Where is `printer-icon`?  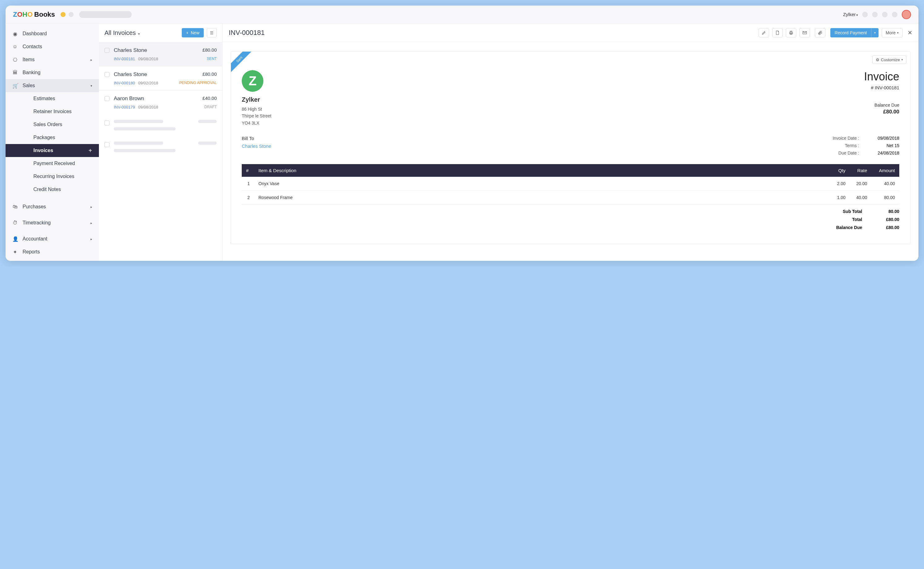 printer-icon is located at coordinates (791, 33).